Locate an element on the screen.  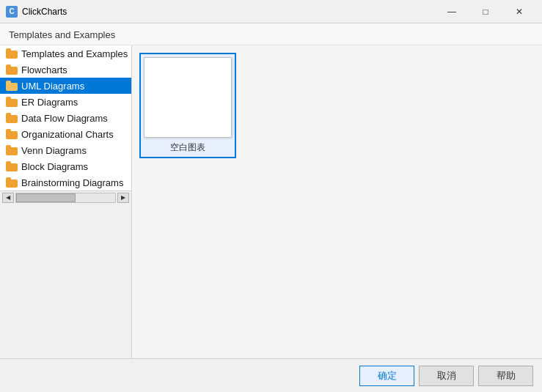
sidebar-item-label: Flowcharts is located at coordinates (44, 70).